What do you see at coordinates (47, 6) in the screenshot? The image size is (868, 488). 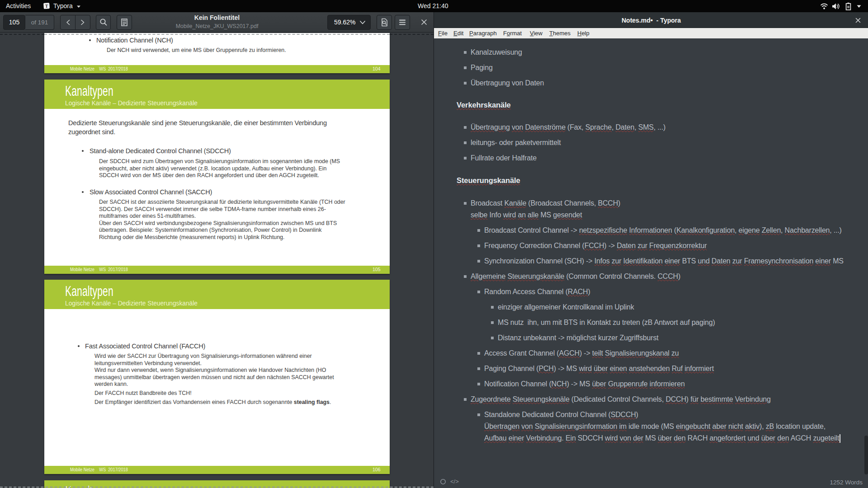 I see `svg-text: T` at bounding box center [47, 6].